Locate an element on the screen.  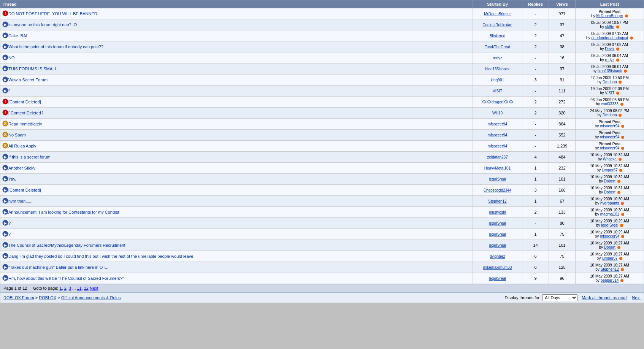
views-cell: 80 is located at coordinates (562, 224).